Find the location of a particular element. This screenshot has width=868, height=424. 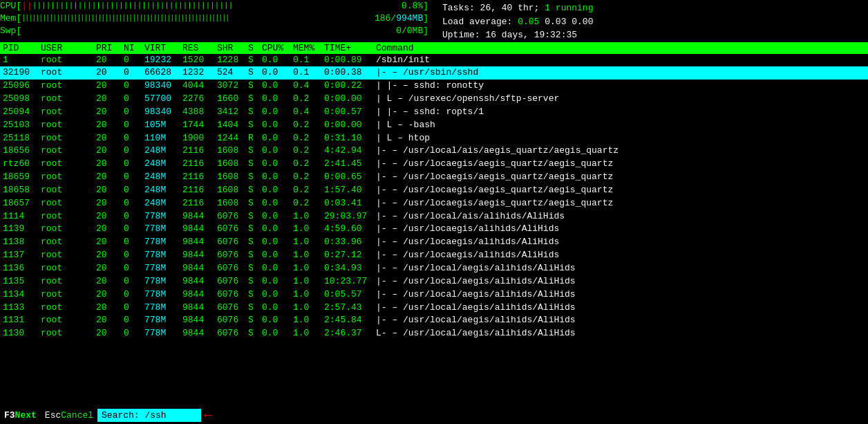

search-input: Search: /ssh is located at coordinates (149, 415).